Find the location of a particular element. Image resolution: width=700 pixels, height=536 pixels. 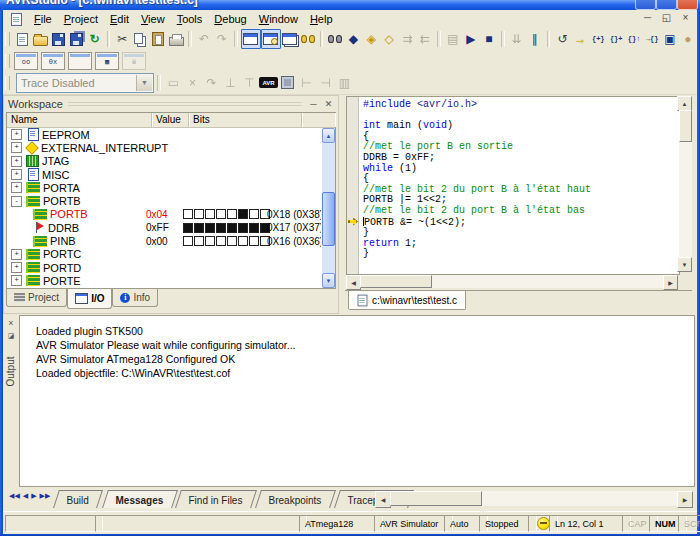

tree-row-external-interrupt: +EXTERNAL_INTERRUPT is located at coordinates (164, 148).